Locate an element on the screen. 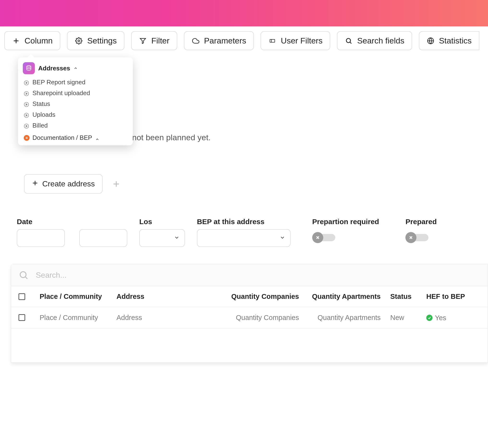 This screenshot has height=448, width=488. parameters-button-label: Parameters is located at coordinates (225, 41).